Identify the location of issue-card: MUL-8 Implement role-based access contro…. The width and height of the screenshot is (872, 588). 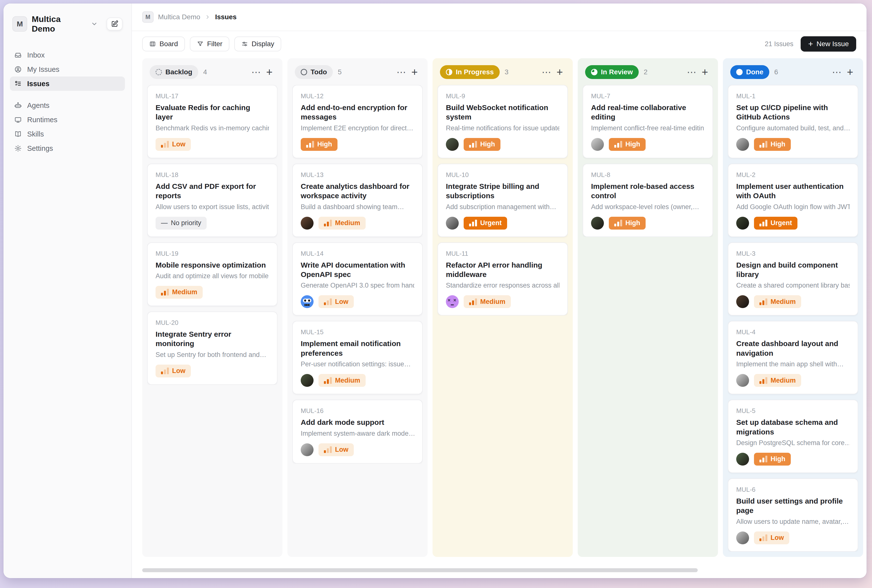
(648, 200).